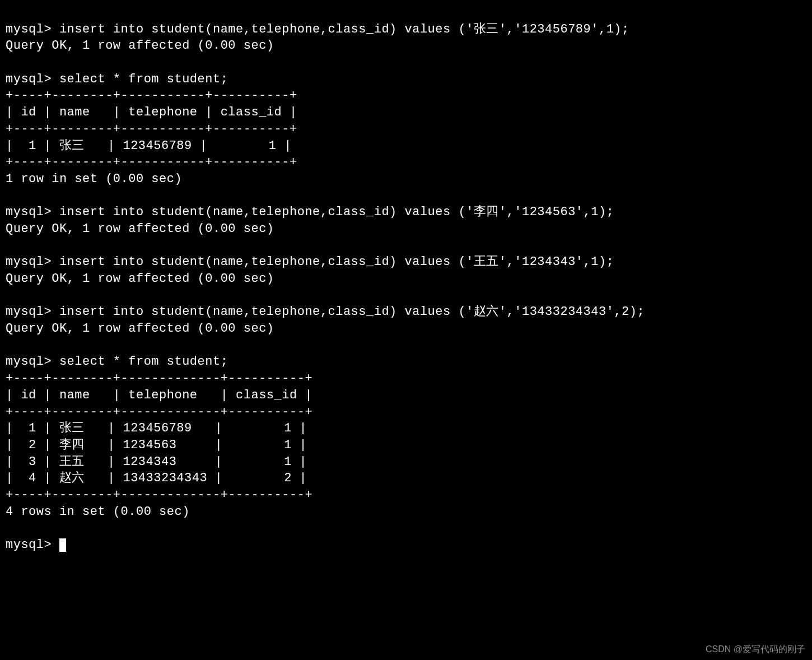 This screenshot has width=812, height=660. What do you see at coordinates (32, 545) in the screenshot?
I see `prompt: mysql>` at bounding box center [32, 545].